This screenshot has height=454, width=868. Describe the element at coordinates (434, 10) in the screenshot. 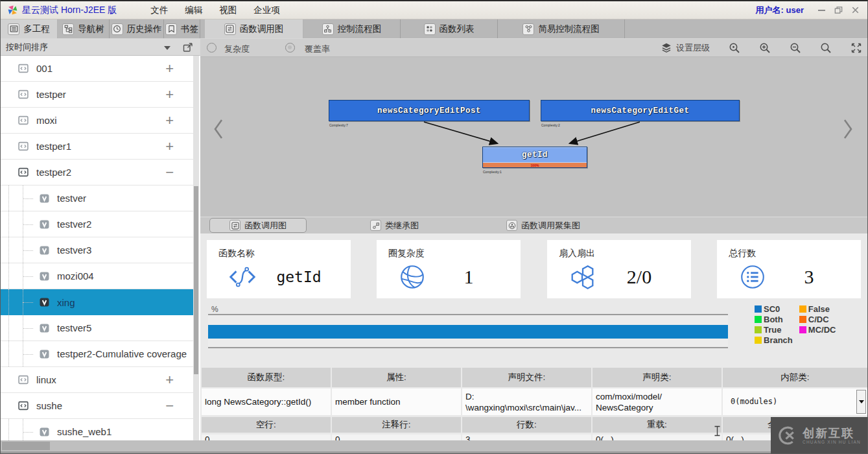

I see `titlebar: 星云测试 Horn-J2EE 版 文件 编辑 视图 企业项 用户名: user` at that location.